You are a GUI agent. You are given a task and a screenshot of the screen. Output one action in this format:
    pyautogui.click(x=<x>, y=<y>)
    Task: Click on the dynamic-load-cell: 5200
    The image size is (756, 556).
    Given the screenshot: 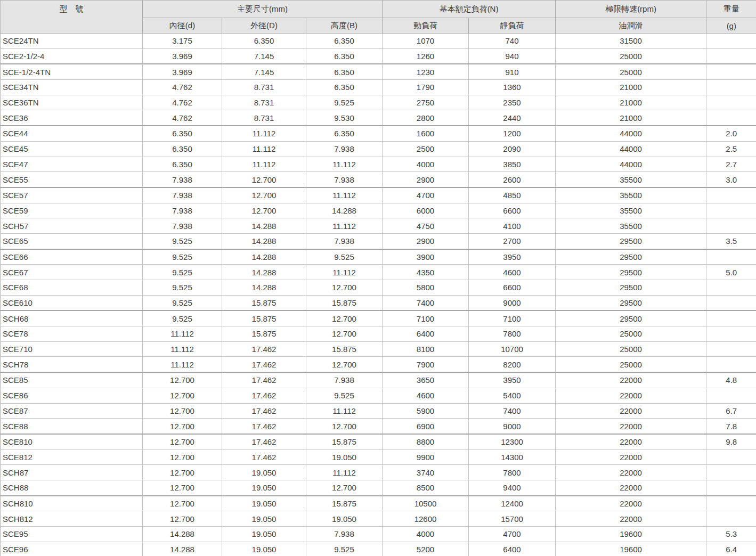 What is the action you would take?
    pyautogui.click(x=426, y=549)
    